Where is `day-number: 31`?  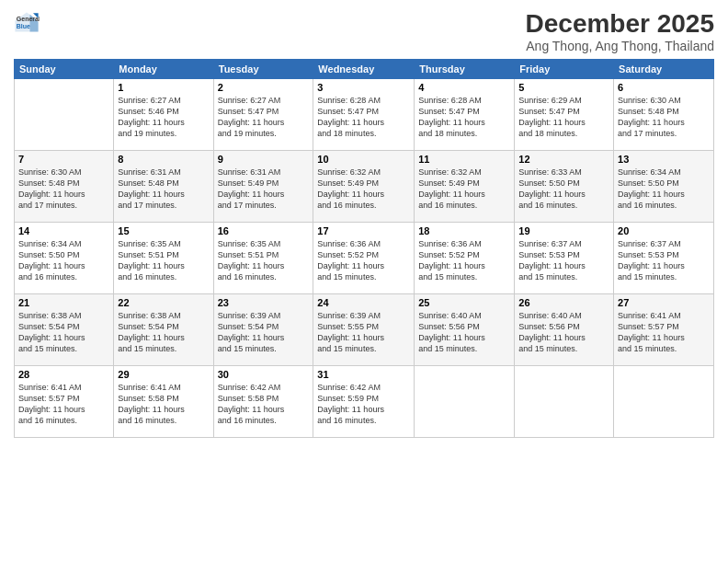 day-number: 31 is located at coordinates (364, 374).